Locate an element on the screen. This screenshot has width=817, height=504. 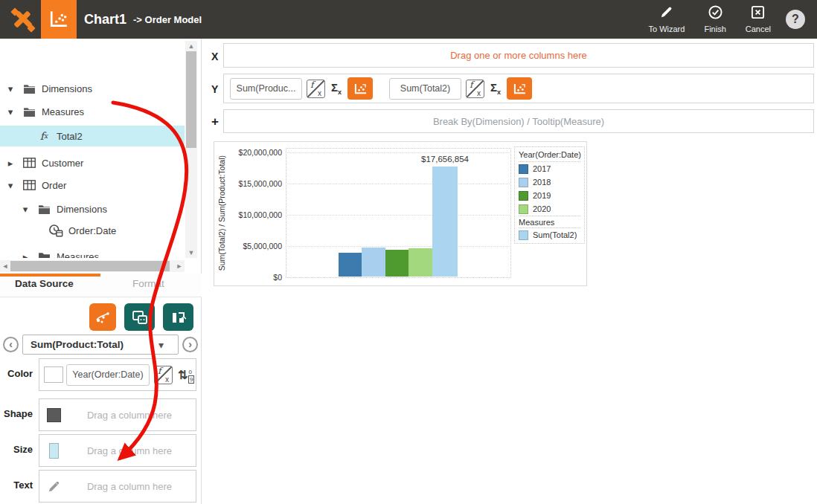
field-tree: Dimensions Measures Total2 Customer Orde… is located at coordinates (92, 149).